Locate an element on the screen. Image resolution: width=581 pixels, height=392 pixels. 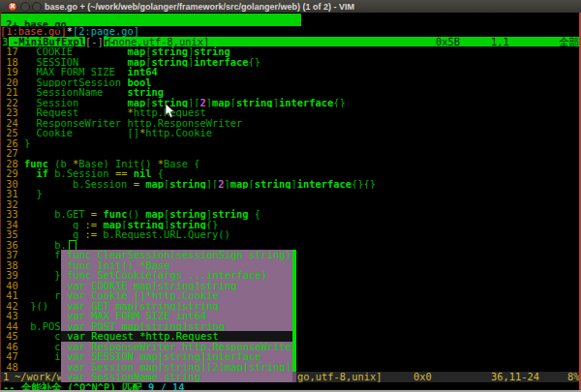
statusline-hex-value: 0x0 is located at coordinates (422, 377).